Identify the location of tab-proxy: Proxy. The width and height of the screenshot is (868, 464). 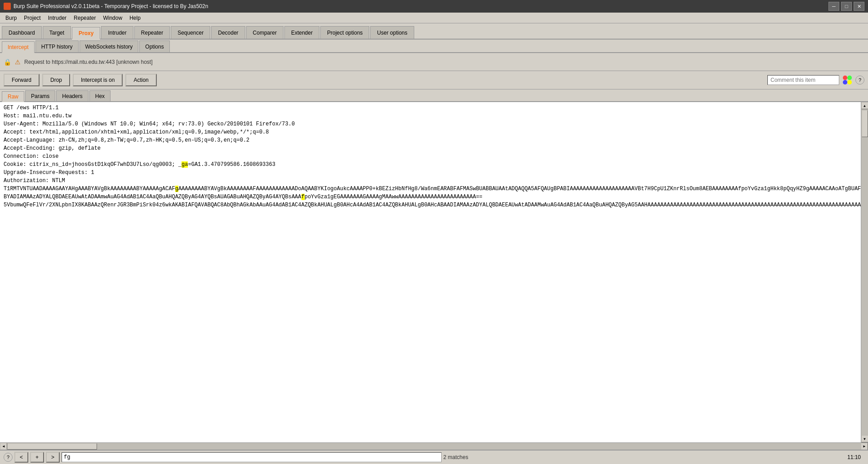
(86, 33).